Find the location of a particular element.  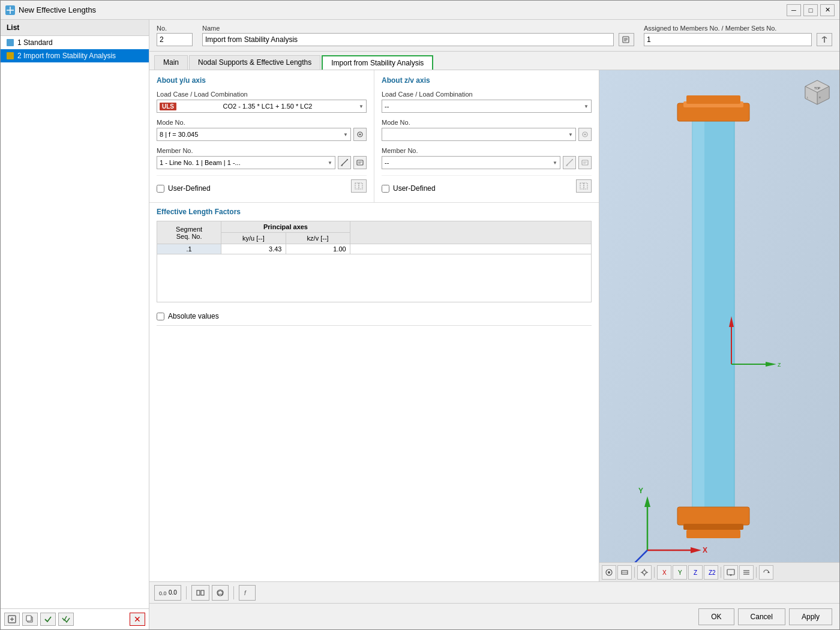

apply-button: Apply is located at coordinates (811, 617).